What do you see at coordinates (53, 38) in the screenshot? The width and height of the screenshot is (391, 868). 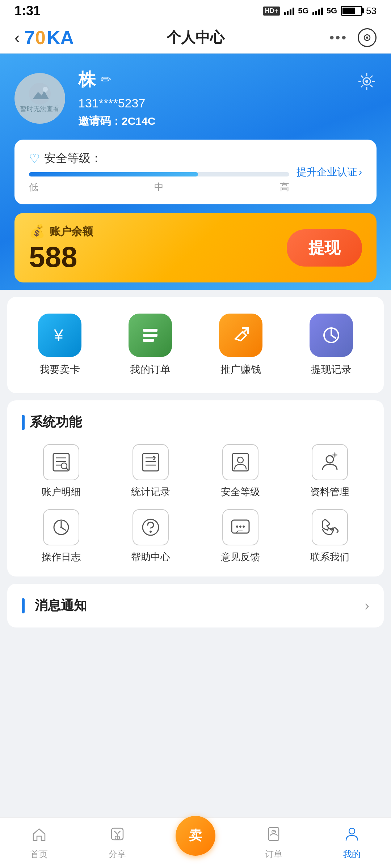 I see `app-logo: 7 0 KA` at bounding box center [53, 38].